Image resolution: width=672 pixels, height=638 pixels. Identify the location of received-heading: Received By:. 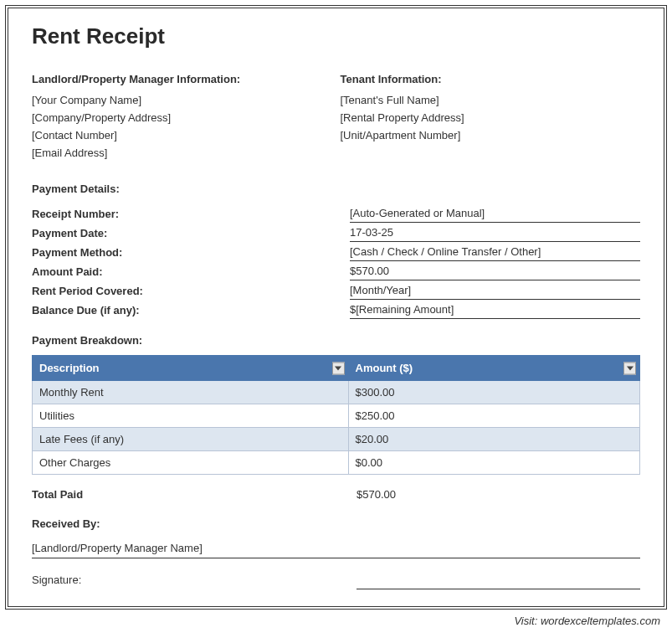
(336, 524).